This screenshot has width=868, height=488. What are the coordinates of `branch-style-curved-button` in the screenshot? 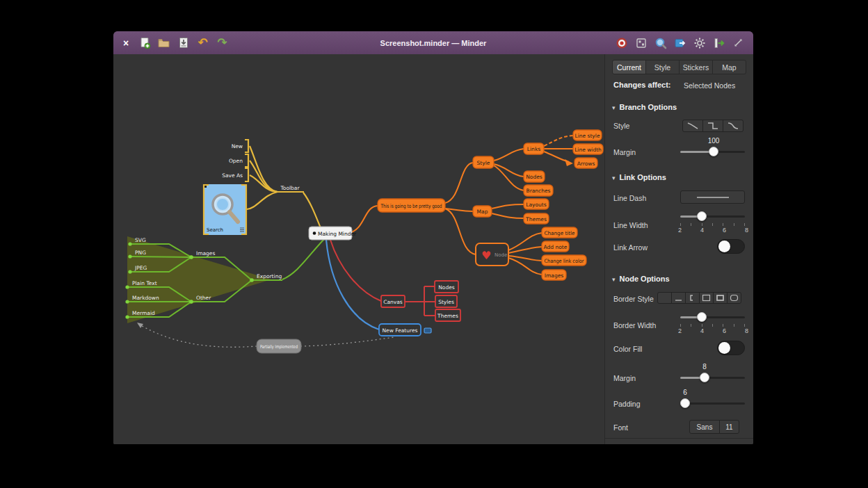 It's located at (733, 126).